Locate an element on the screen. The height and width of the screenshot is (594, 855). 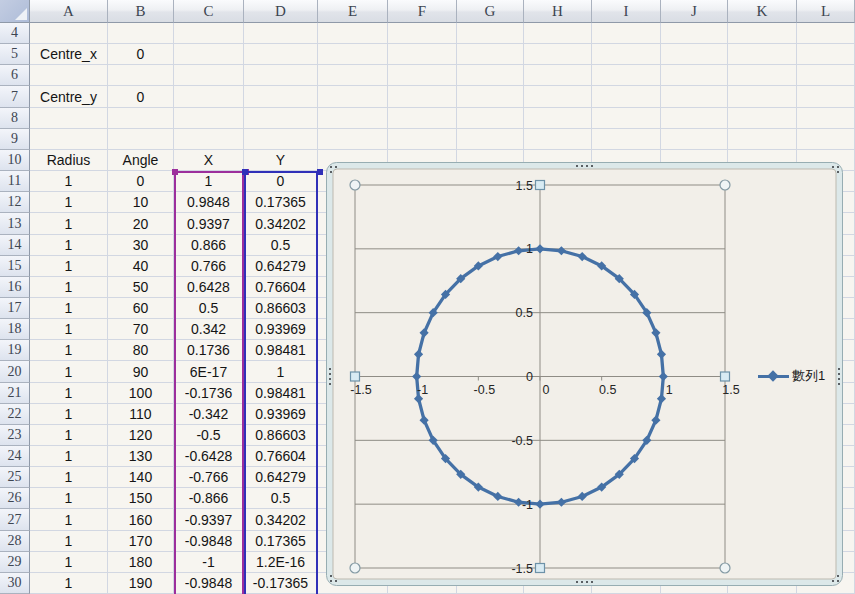
cell-C5 is located at coordinates (209, 54).